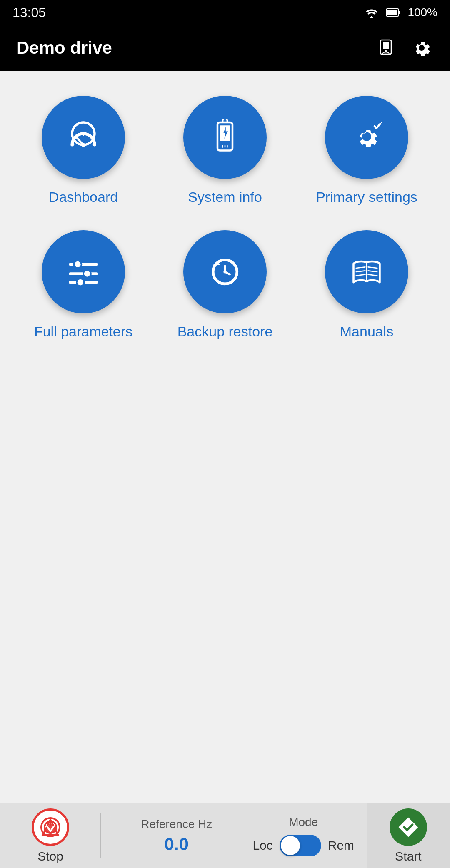  What do you see at coordinates (300, 846) in the screenshot?
I see `mode-toggle` at bounding box center [300, 846].